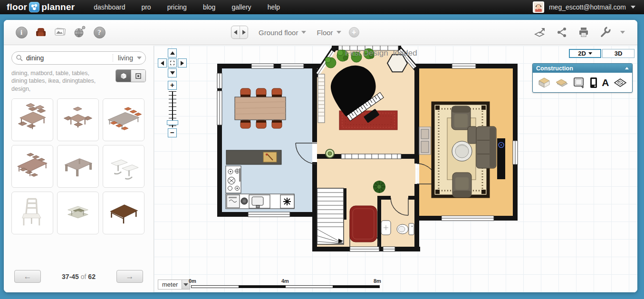  What do you see at coordinates (22, 32) in the screenshot?
I see `info-icon: i` at bounding box center [22, 32].